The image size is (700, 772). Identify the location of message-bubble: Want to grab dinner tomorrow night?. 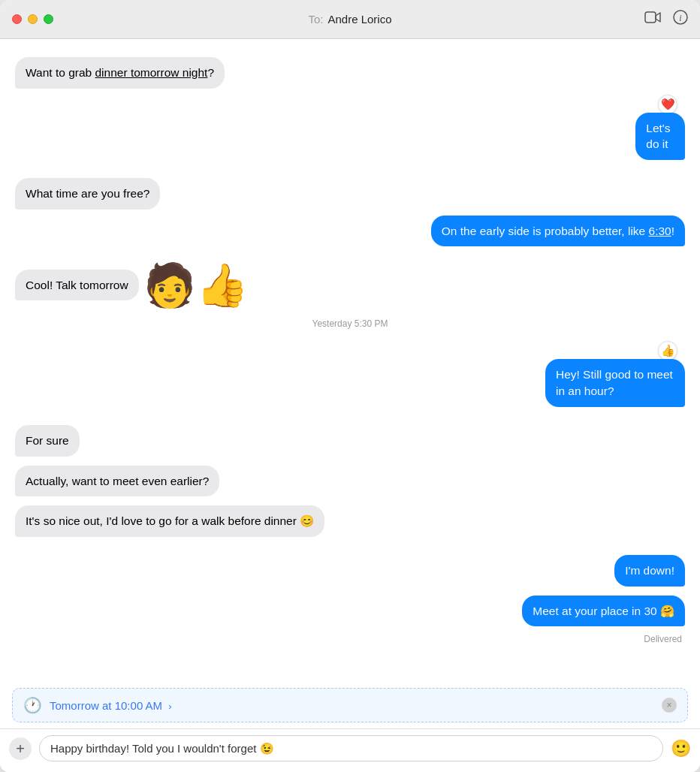
(120, 73).